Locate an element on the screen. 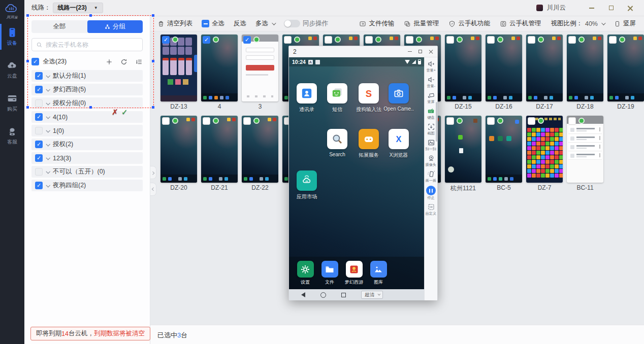  phone-app-Search: Search is located at coordinates (337, 143).